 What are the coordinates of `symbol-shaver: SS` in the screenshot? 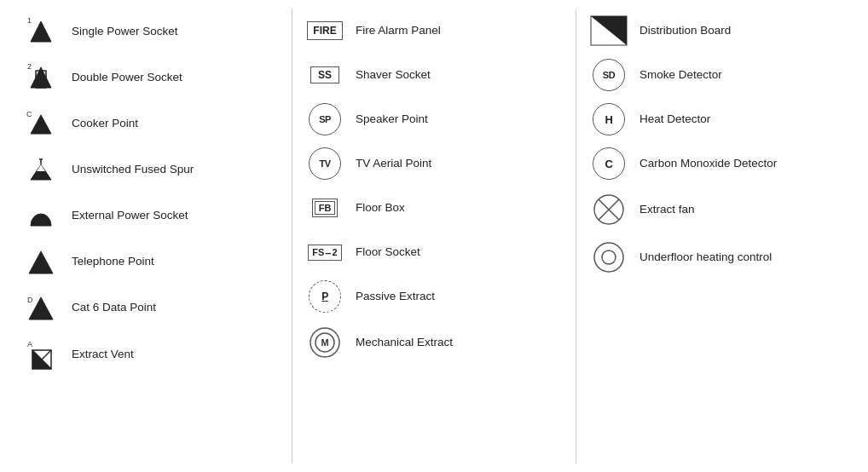 It's located at (325, 75).